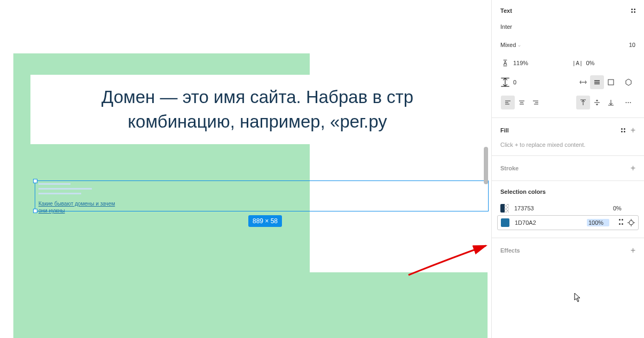 This screenshot has width=644, height=338. What do you see at coordinates (265, 221) in the screenshot?
I see `selection-size-badge: 889 × 58` at bounding box center [265, 221].